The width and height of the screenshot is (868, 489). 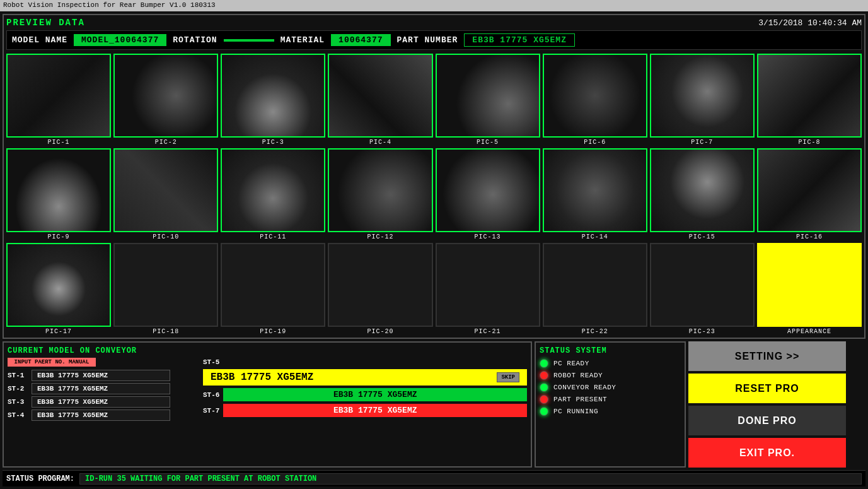 What do you see at coordinates (211, 395) in the screenshot?
I see `st6-label: ST-6` at bounding box center [211, 395].